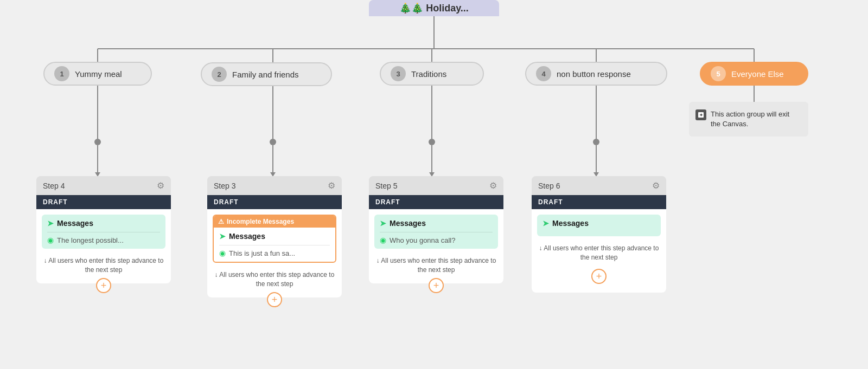 This screenshot has width=868, height=369. Describe the element at coordinates (436, 202) in the screenshot. I see `step-5-draft-bar: DRAFT` at that location.